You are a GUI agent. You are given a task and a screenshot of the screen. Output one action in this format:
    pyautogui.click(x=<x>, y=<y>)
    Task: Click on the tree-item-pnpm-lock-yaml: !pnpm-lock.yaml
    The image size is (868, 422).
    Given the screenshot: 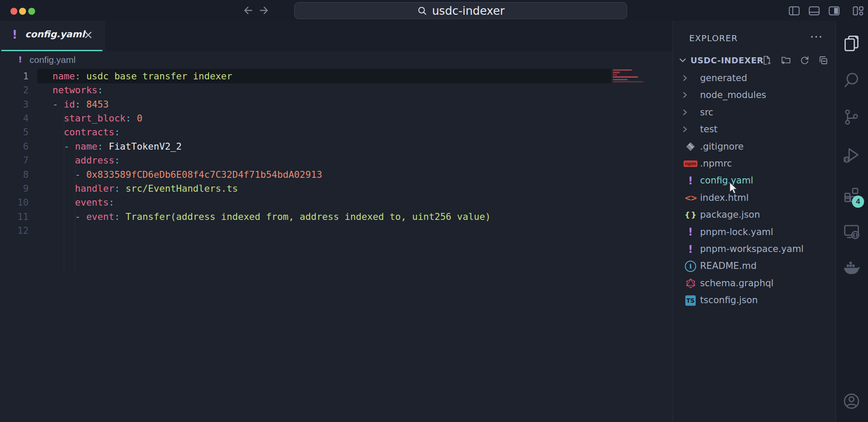 What is the action you would take?
    pyautogui.click(x=754, y=232)
    